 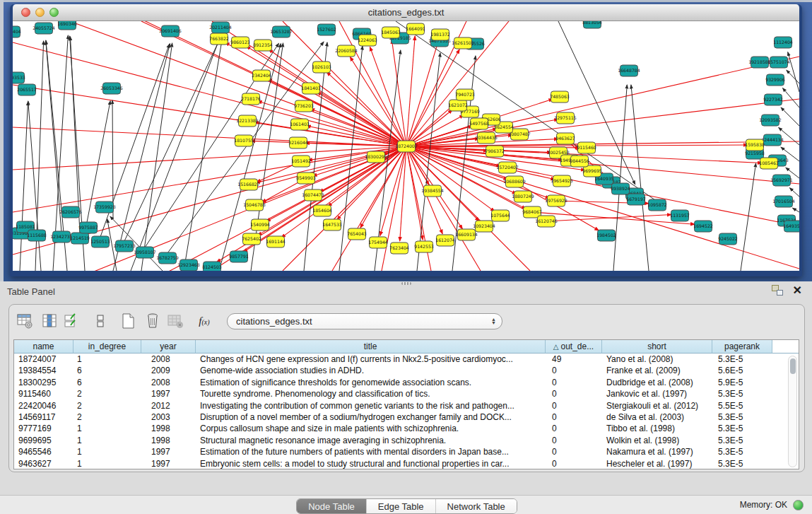 What do you see at coordinates (357, 234) in the screenshot?
I see `network-node: 7654043` at bounding box center [357, 234].